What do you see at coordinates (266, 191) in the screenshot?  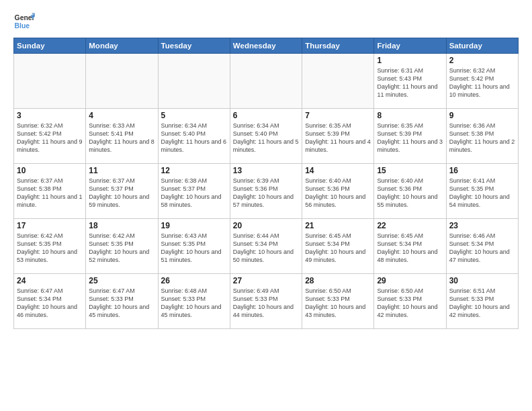 I see `calendar-cell: 13Sunrise: 6:39 AM Sunset: 5:36 PM Dayli…` at bounding box center [266, 191].